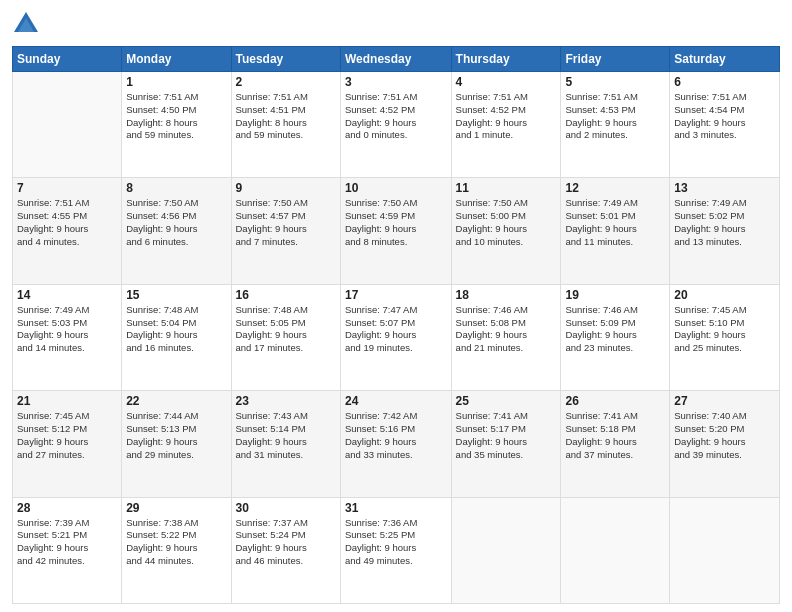 The image size is (792, 612). Describe the element at coordinates (724, 82) in the screenshot. I see `day-number: 6` at that location.